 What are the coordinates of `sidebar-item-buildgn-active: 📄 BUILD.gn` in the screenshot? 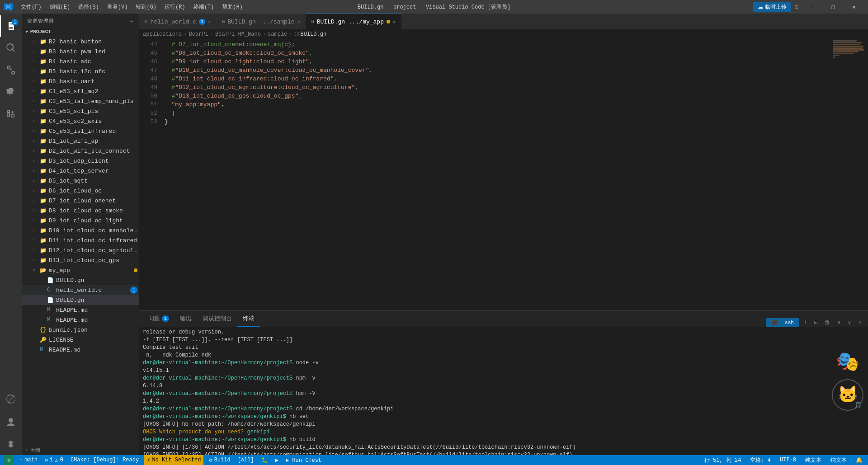 It's located at (80, 300).